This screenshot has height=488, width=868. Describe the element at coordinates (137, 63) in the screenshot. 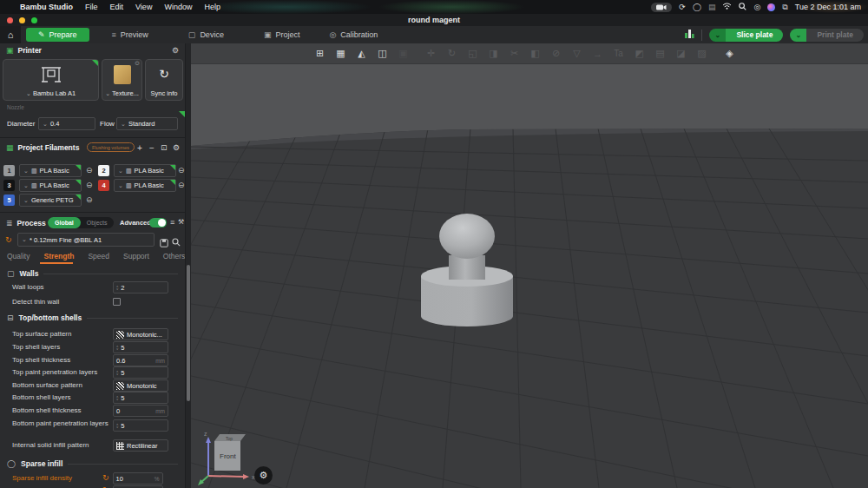

I see `plate-info-icon: ⊙` at that location.